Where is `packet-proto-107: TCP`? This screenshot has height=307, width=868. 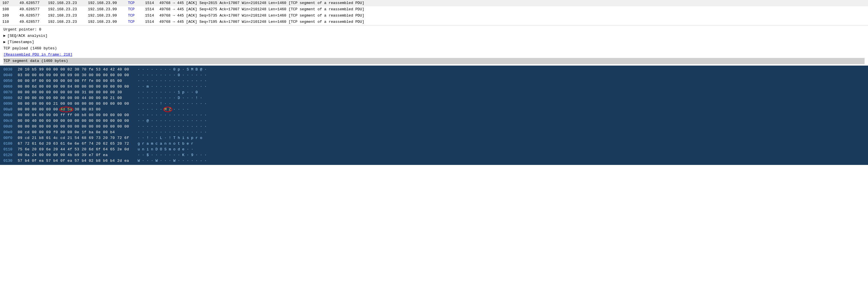 packet-proto-107: TCP is located at coordinates (136, 3).